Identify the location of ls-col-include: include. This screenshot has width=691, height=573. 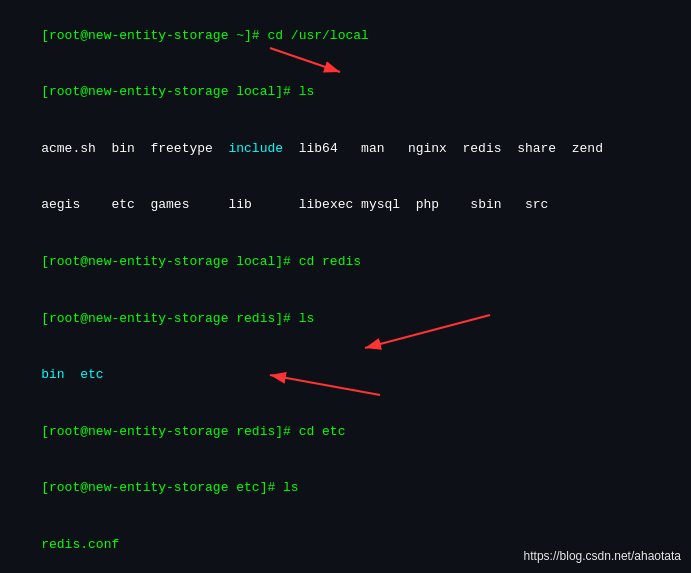
(256, 148).